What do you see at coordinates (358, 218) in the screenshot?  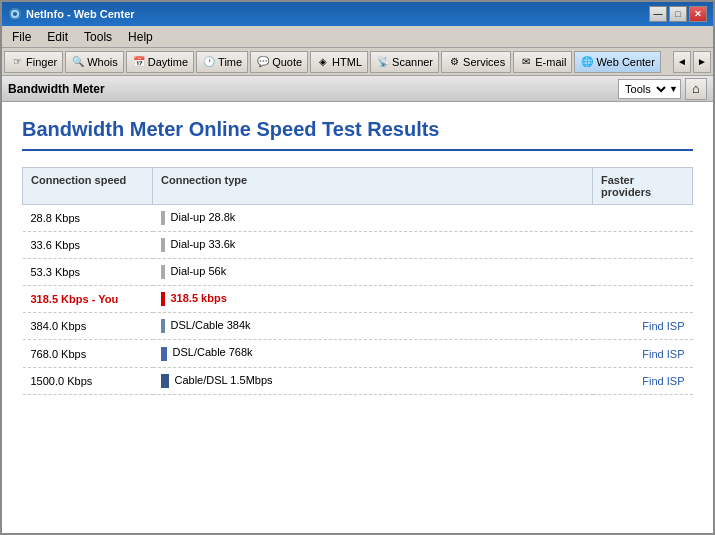 I see `table-row: 28.8 KbpsDial-up 28.8k` at bounding box center [358, 218].